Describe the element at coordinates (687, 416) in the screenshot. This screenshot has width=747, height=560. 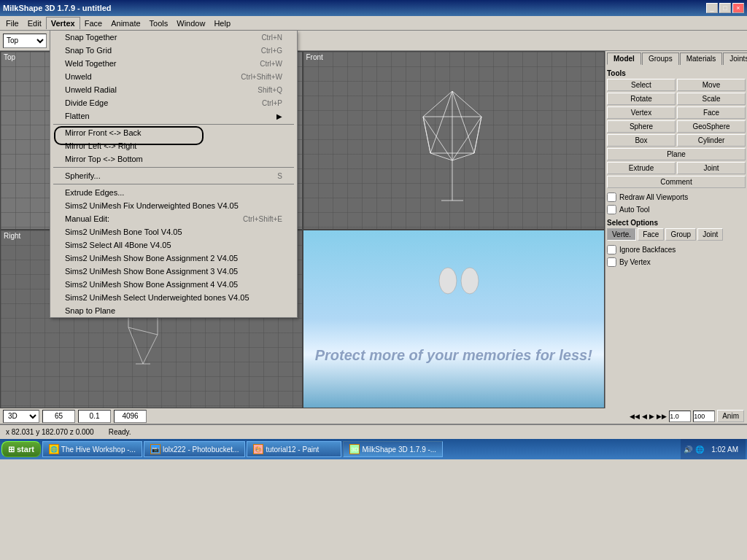
I see `anim-controls: ◀◀ ◀ ▶ ▶▶ Anim` at that location.